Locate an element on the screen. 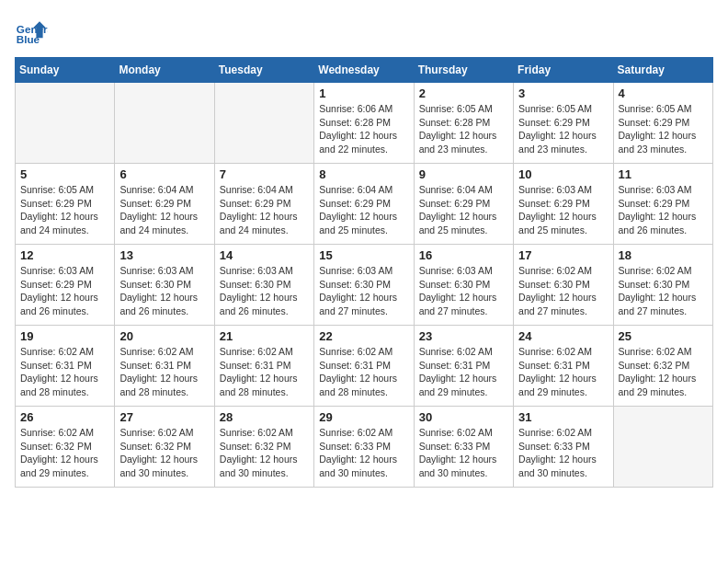 This screenshot has height=563, width=728. calendar-cell: 8Sunrise: 6:04 AM Sunset: 6:29 PM Daylig… is located at coordinates (364, 204).